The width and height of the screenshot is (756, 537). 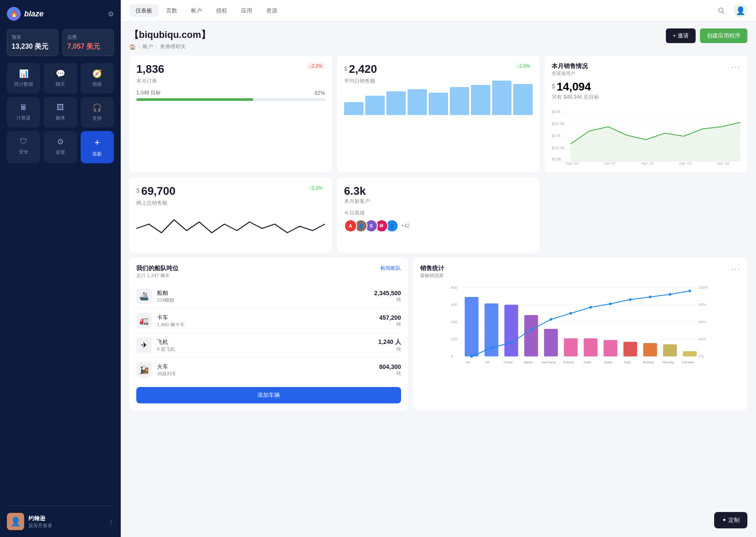 I want to click on nav-grid: 📊 统计数据 💬 聊天 🧭 指南 🖩 计算器 🖼 媒体 🎧 支持 🛡 安全 ⚙, so click(x=60, y=113).